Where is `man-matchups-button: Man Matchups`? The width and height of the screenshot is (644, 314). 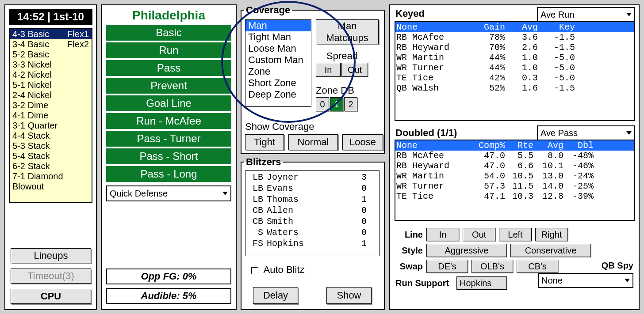
man-matchups-button: Man Matchups is located at coordinates (347, 32).